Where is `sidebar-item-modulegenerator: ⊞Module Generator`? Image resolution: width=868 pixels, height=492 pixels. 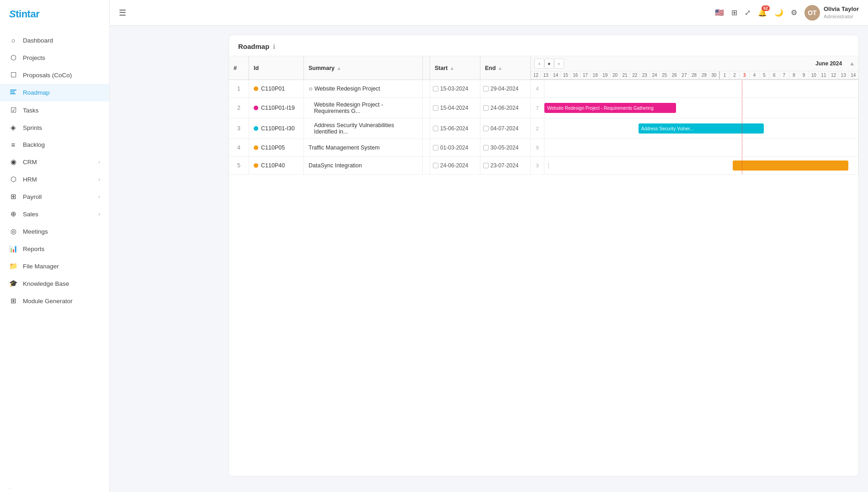 sidebar-item-modulegenerator: ⊞Module Generator is located at coordinates (55, 301).